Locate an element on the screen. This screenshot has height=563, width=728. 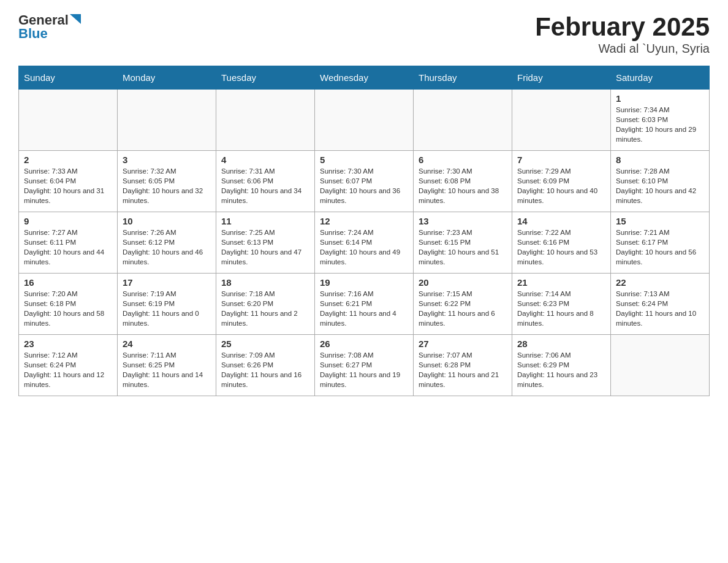
day-number: 16 is located at coordinates (68, 282).